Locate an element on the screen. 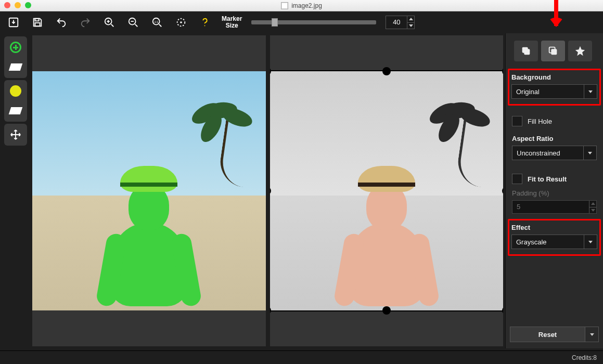 The height and width of the screenshot is (364, 603). credits-value: 8 is located at coordinates (595, 358).